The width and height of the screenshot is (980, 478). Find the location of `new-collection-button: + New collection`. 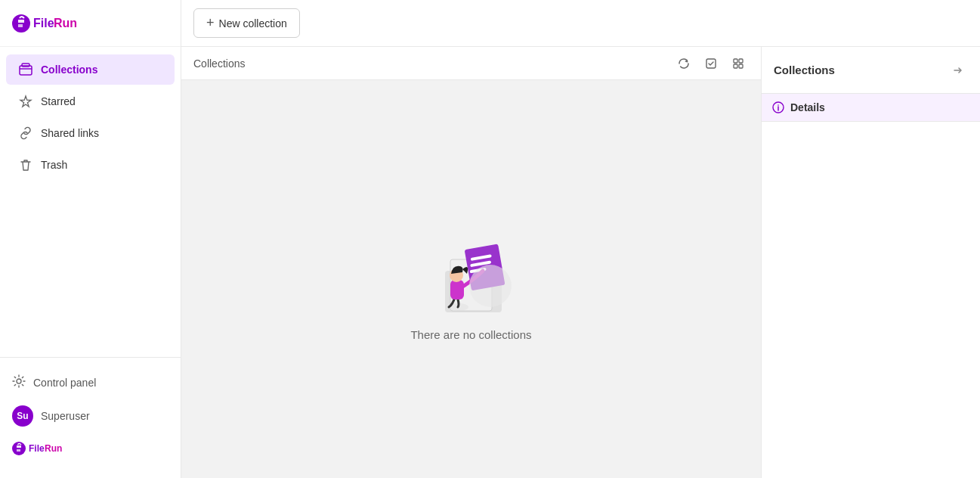

new-collection-button: + New collection is located at coordinates (246, 23).